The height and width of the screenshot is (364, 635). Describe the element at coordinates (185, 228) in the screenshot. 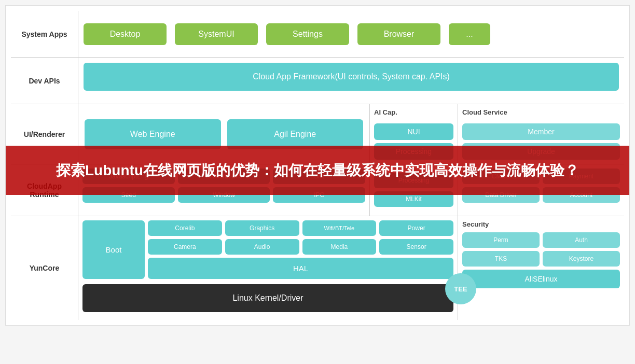

I see `corelib-button: Corelib` at that location.